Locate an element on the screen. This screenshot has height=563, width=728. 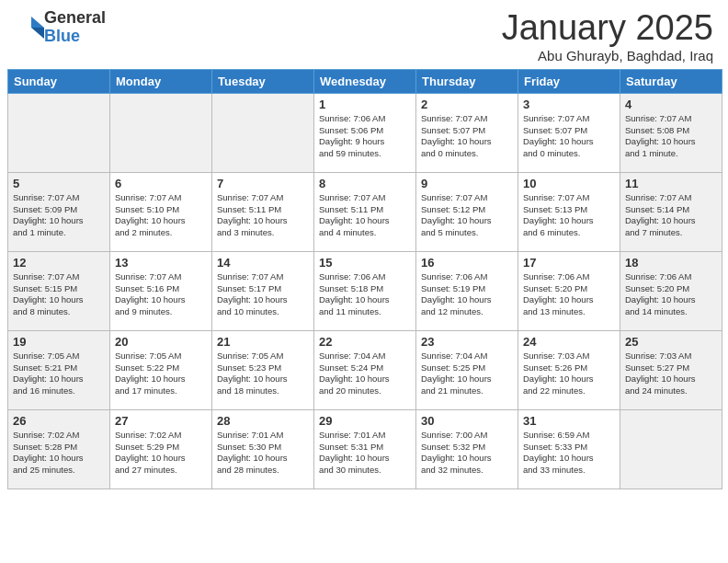
logo-text: General Blue is located at coordinates (75, 28).